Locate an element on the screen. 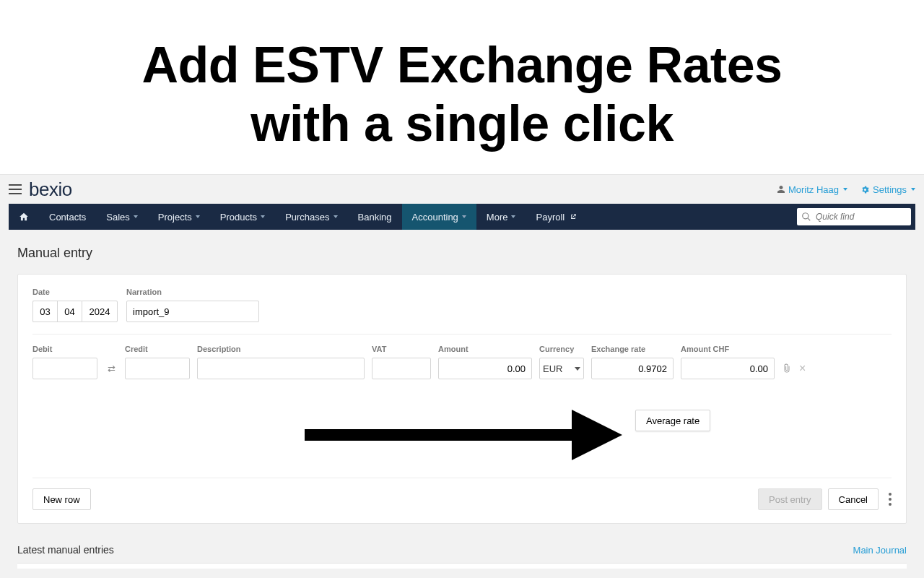 This screenshot has height=578, width=924. credit-input is located at coordinates (157, 368).